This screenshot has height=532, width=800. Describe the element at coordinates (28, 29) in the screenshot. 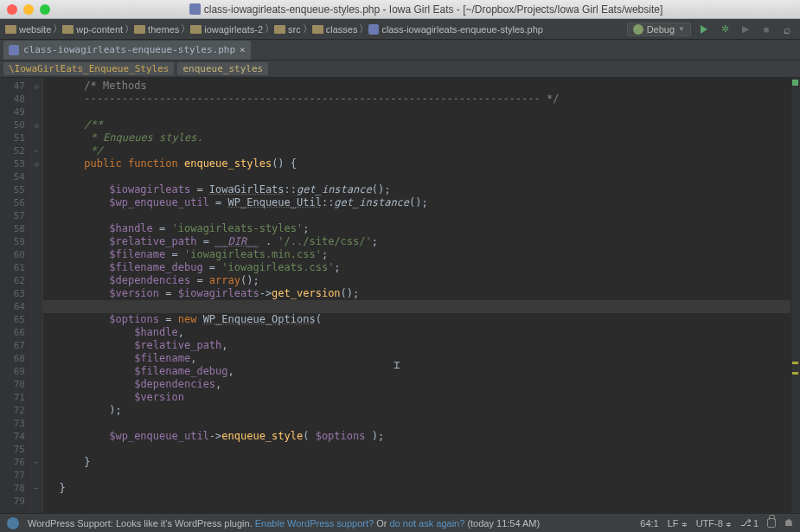

I see `breadcrumb-item: website` at that location.